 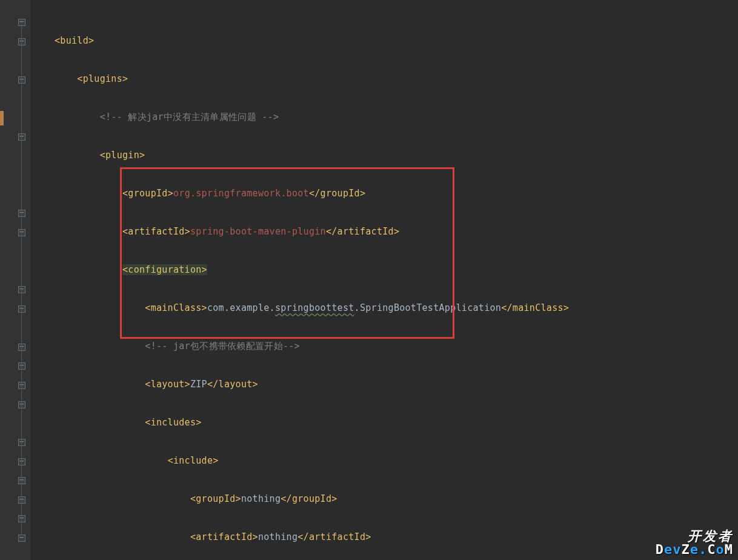 What do you see at coordinates (15, 280) in the screenshot?
I see `editor-gutter` at bounding box center [15, 280].